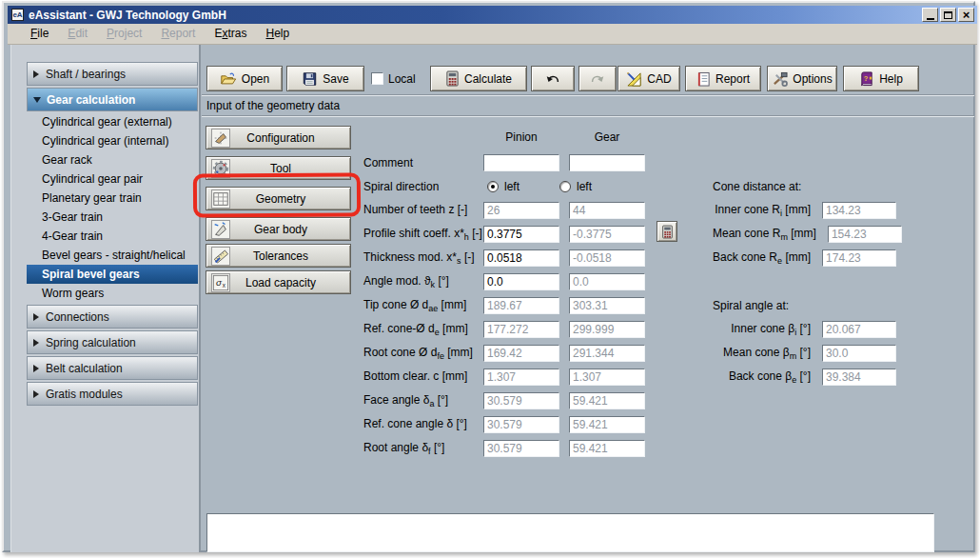 This screenshot has height=558, width=980. I want to click on back-spiral-angle-row: Back cone βe [°], so click(827, 377).